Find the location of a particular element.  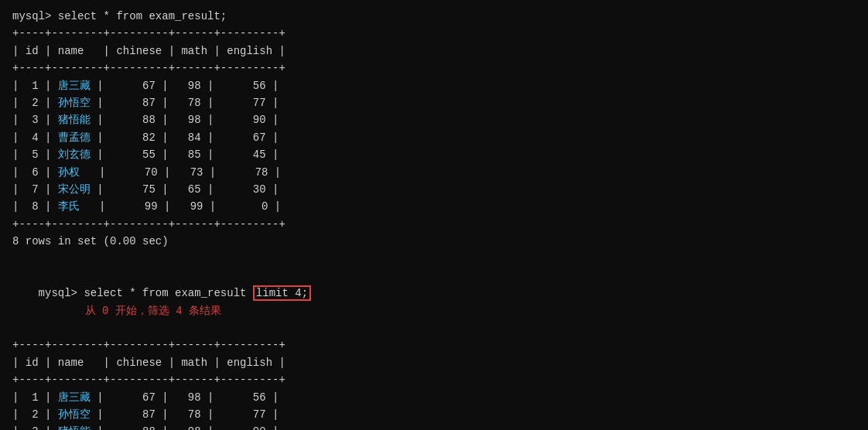

blank-line is located at coordinates (434, 258).